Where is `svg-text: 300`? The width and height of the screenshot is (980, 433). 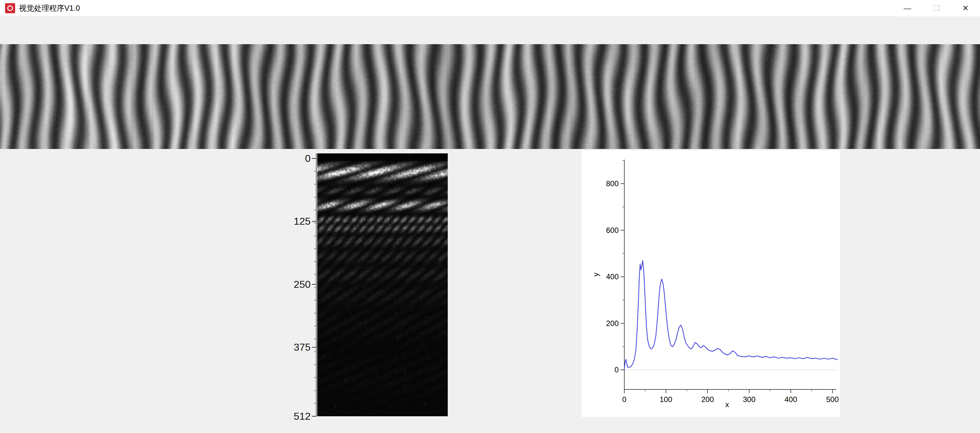
svg-text: 300 is located at coordinates (749, 399).